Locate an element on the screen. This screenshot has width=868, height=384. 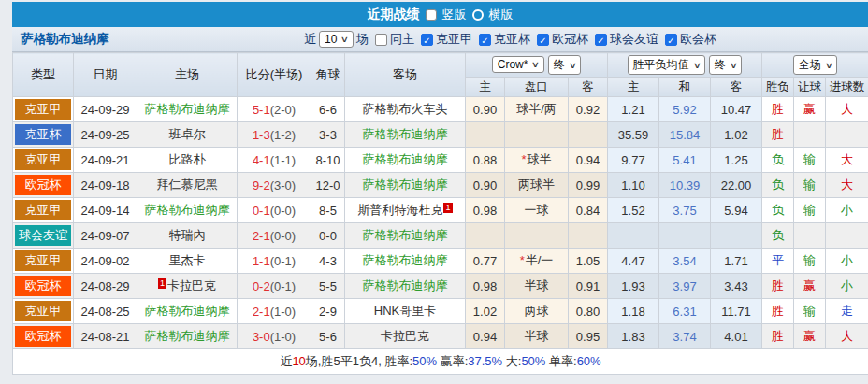
unit-label: 场 is located at coordinates (363, 39).